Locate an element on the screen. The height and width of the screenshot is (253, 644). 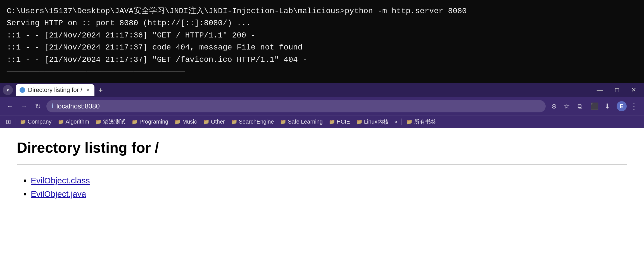
tab-dropdown-button: ▾ is located at coordinates (8, 90).